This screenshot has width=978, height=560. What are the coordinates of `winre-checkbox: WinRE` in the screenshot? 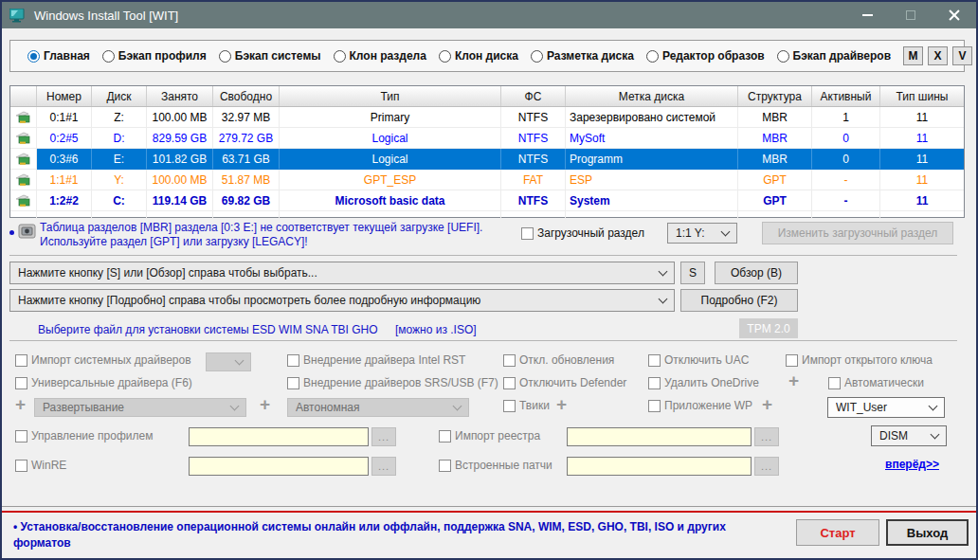 It's located at (41, 465).